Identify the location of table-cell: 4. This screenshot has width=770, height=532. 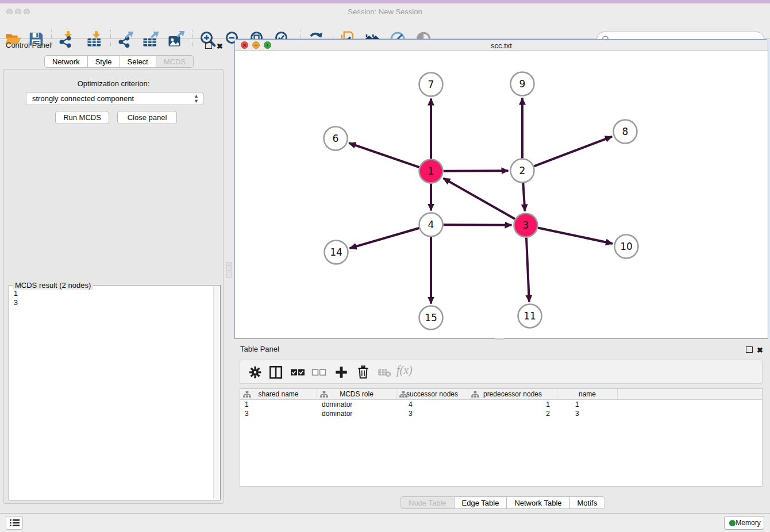
(432, 404).